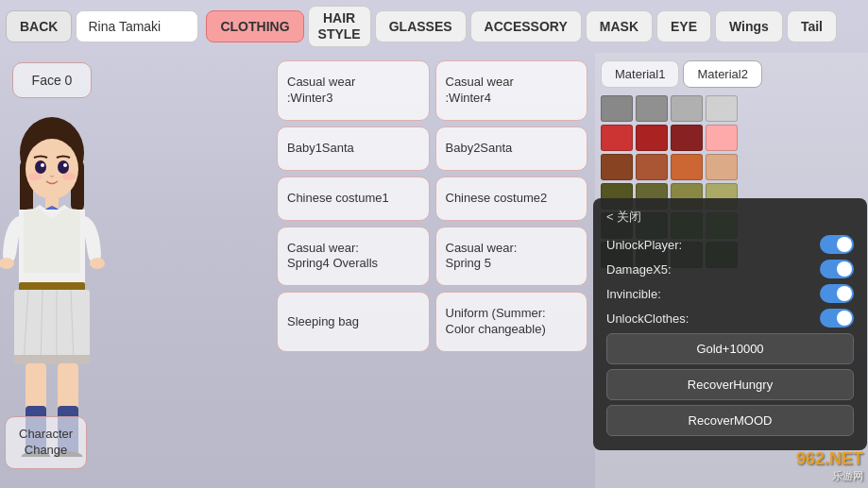 The width and height of the screenshot is (868, 488). What do you see at coordinates (730, 318) in the screenshot?
I see `unlock-clothes-row: UnlockClothes:` at bounding box center [730, 318].